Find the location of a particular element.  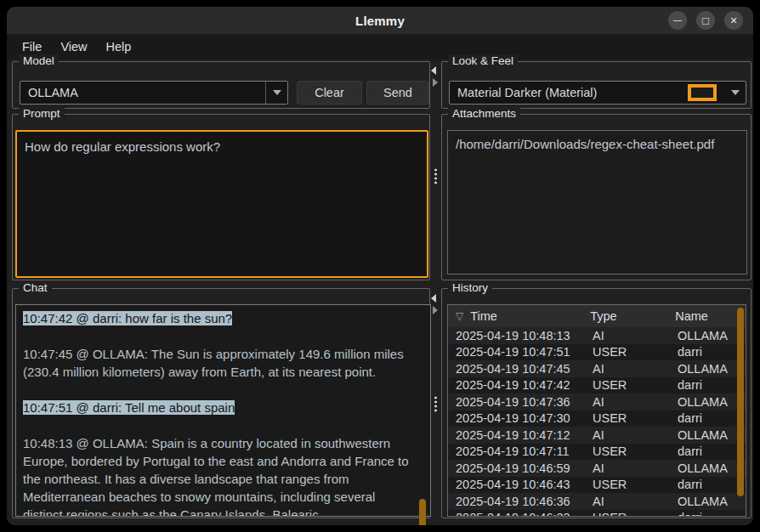

look-and-feel-group: Look & Feel Material Darker (Material) is located at coordinates (597, 85).